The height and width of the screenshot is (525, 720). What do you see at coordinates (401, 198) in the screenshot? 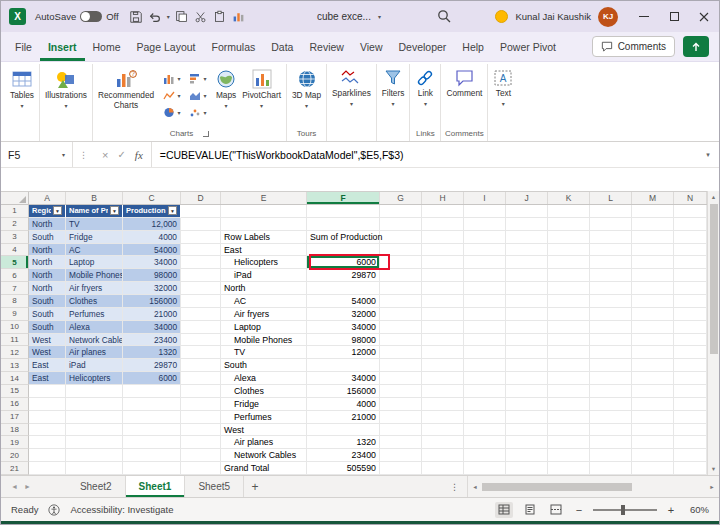
I see `column-header-G: G` at bounding box center [401, 198].